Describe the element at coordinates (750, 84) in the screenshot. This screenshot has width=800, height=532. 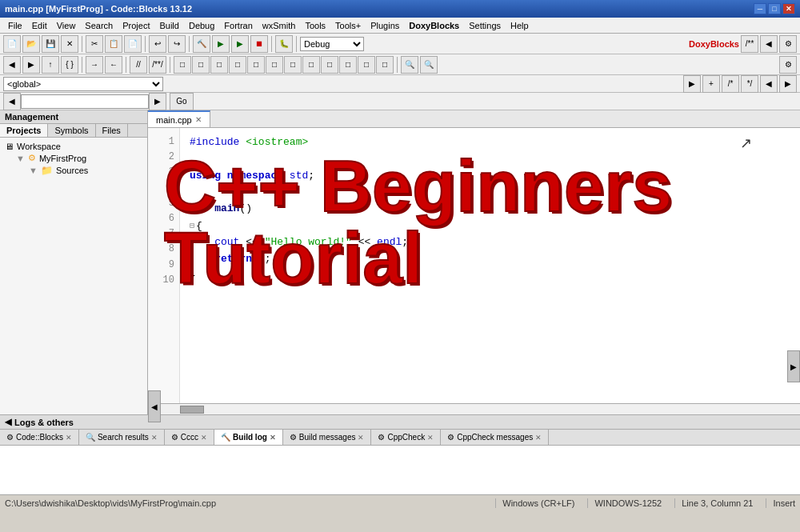
I see `uncomment-btn: */` at that location.